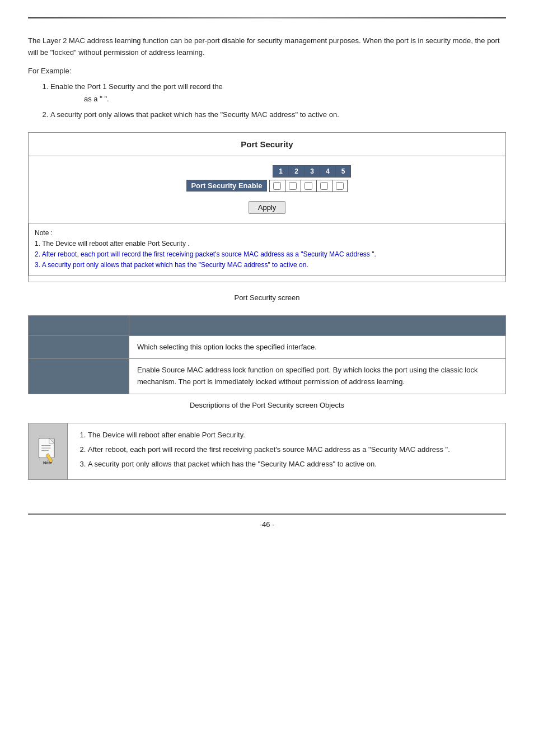 This screenshot has width=534, height=756. Describe the element at coordinates (267, 71) in the screenshot. I see `for-example-label: For Example:` at that location.